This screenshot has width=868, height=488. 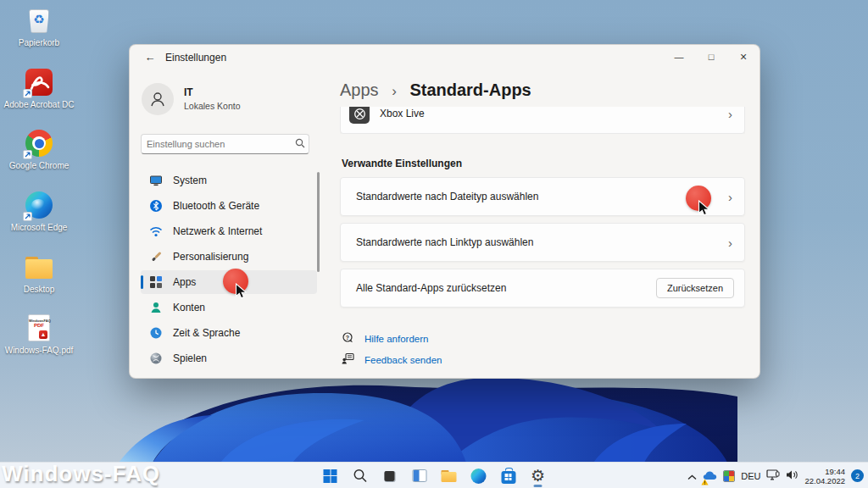 I want to click on desktop-icon-label: Desktop, so click(x=39, y=290).